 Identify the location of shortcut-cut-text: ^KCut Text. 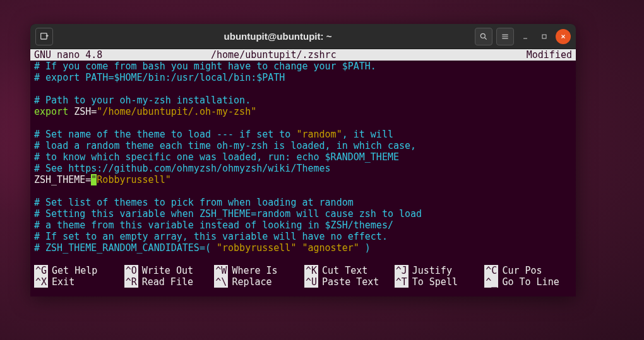
(349, 271).